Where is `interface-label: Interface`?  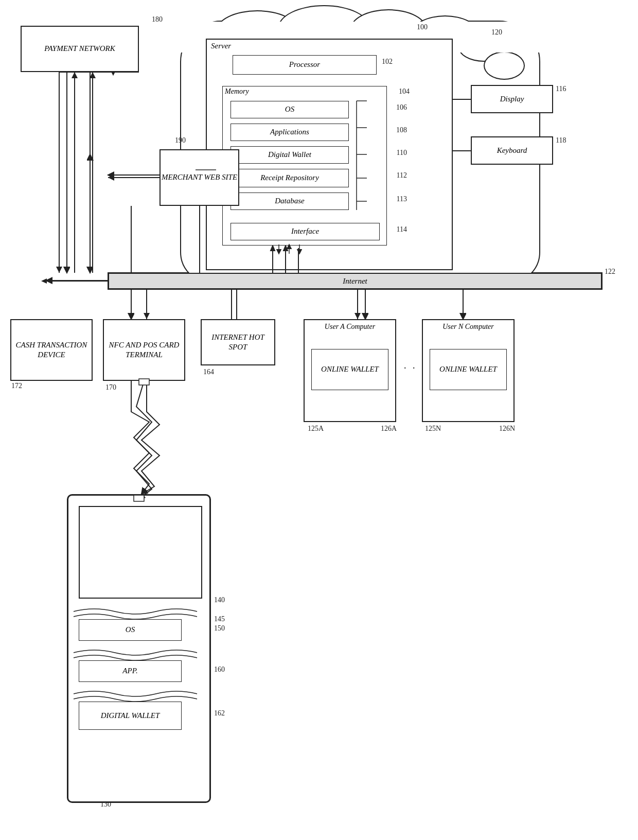
interface-label: Interface is located at coordinates (305, 232).